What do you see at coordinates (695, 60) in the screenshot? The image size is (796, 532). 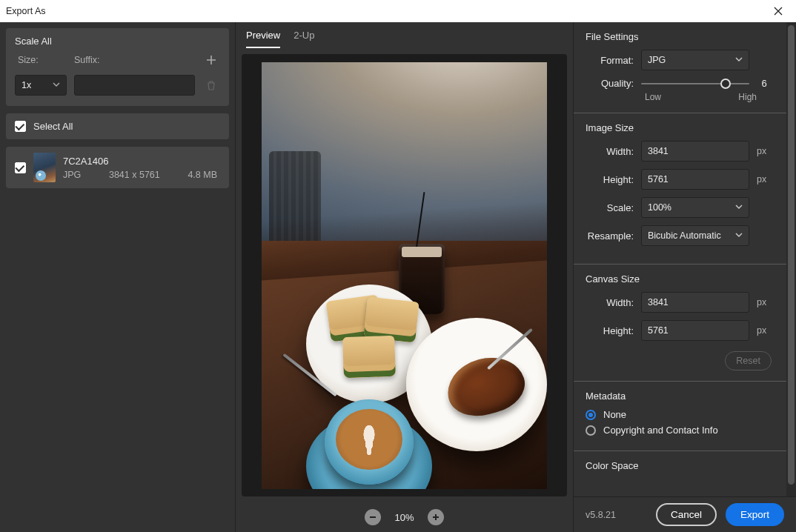 I see `format-select: JPG` at bounding box center [695, 60].